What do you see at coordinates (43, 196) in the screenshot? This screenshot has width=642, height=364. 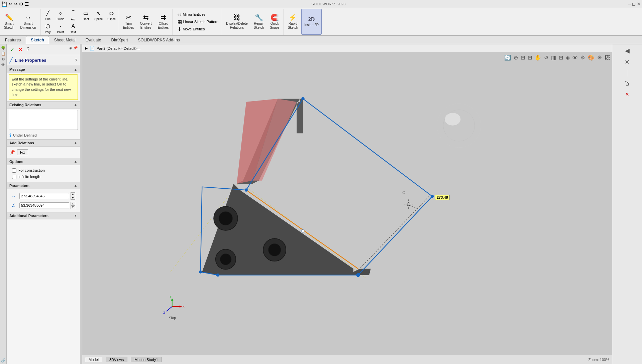 I see `length-param-row: ↔ ▲ ▼` at bounding box center [43, 196].